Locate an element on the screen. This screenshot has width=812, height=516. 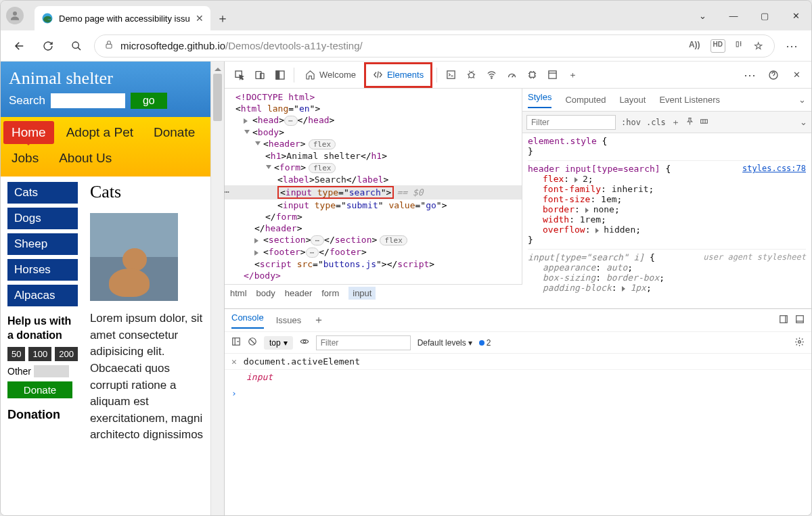
crumb-body: body is located at coordinates (266, 294).